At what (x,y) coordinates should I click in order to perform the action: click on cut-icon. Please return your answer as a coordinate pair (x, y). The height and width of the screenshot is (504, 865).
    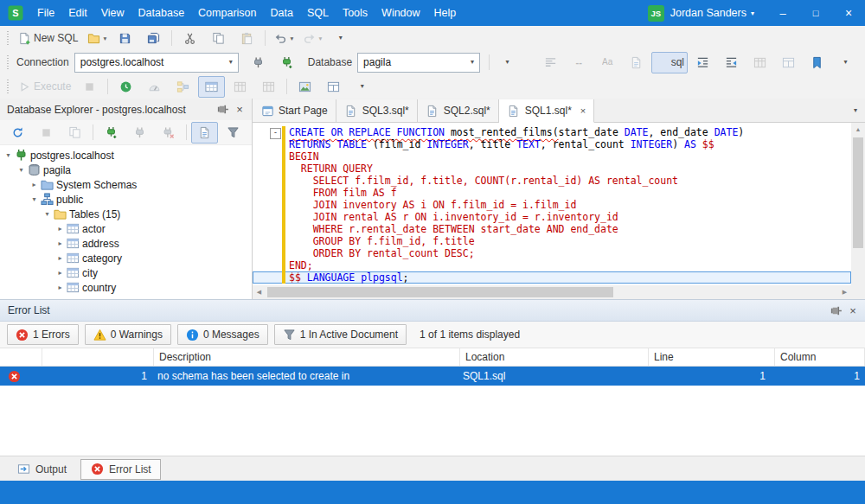
    Looking at the image, I should click on (190, 38).